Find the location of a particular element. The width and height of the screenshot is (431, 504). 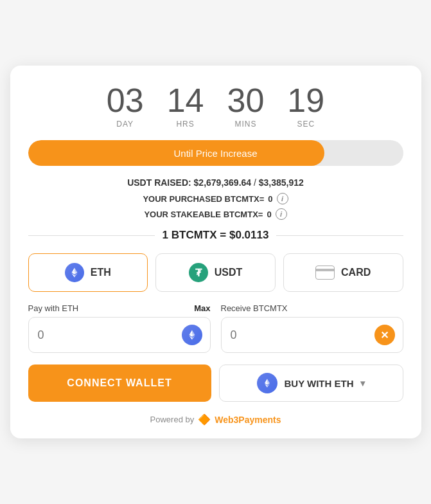

purchased-value: 0 is located at coordinates (270, 199).